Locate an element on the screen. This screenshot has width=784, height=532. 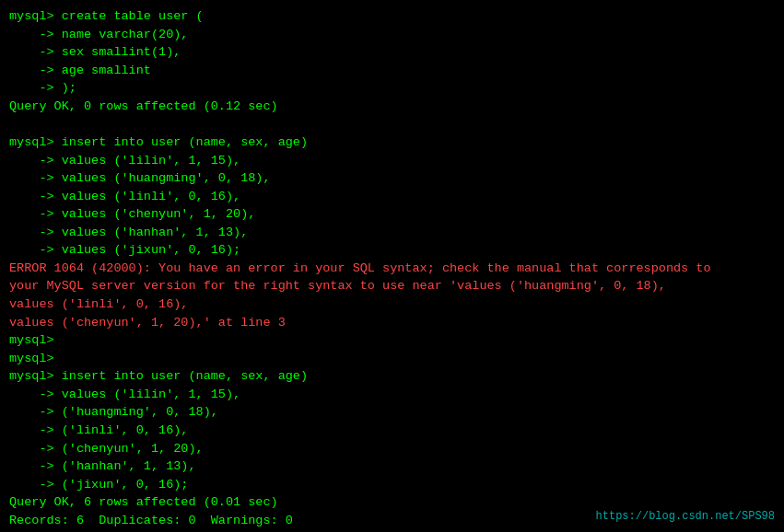
watermark: https://blog.csdn.net/SPS98 is located at coordinates (685, 516).